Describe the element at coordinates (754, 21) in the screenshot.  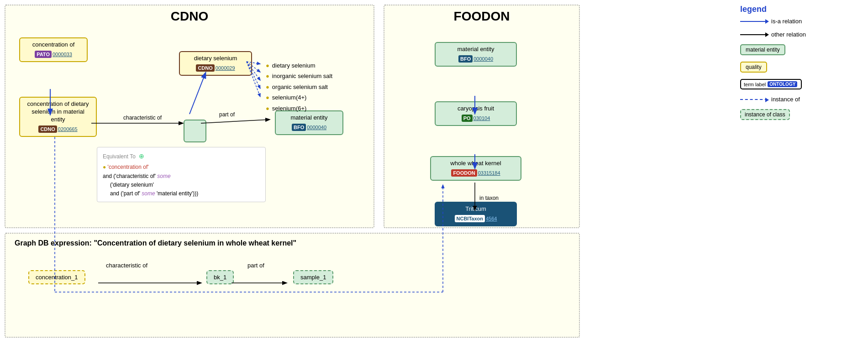
I see `legend-isa-arrow` at that location.